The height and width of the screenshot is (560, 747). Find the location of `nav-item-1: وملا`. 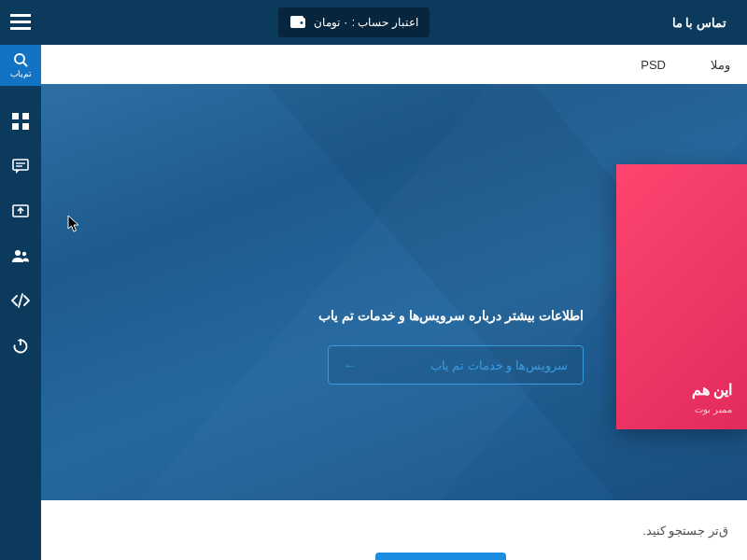

nav-item-1: وملا is located at coordinates (721, 65).